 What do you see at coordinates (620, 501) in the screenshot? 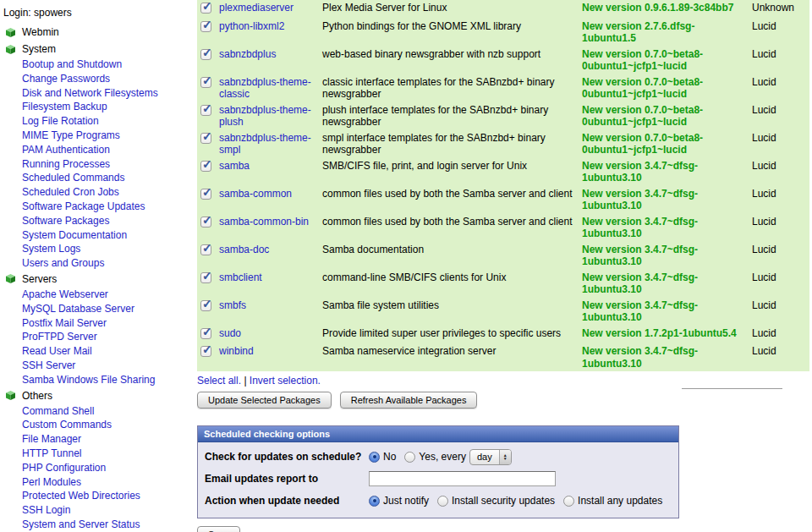
I see `radio-install-any-label: Install any updates` at bounding box center [620, 501].